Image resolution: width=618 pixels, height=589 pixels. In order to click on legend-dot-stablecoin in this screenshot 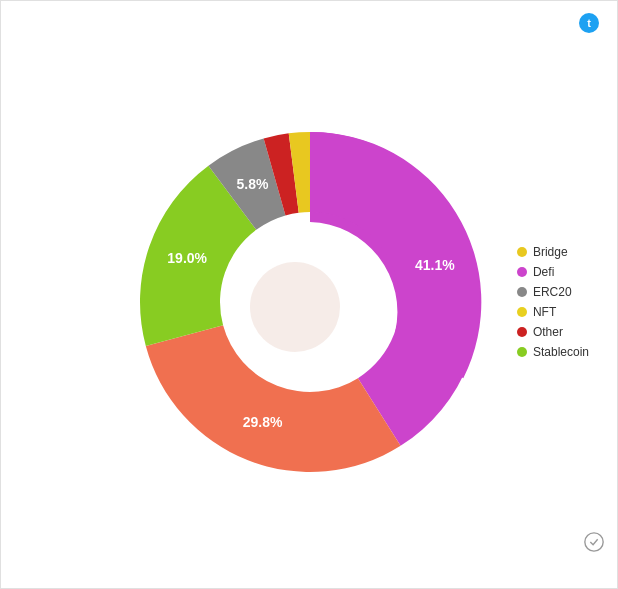, I will do `click(522, 352)`.